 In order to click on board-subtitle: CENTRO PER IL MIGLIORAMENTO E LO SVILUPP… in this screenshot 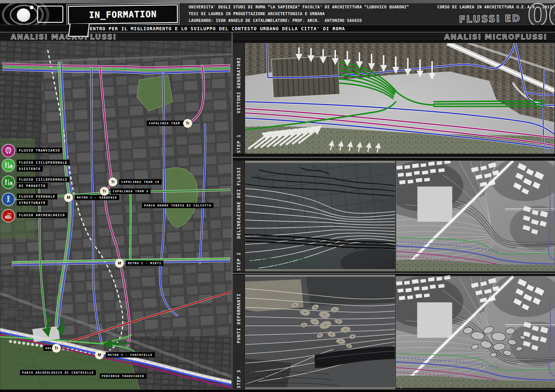, I will do `click(216, 29)`.